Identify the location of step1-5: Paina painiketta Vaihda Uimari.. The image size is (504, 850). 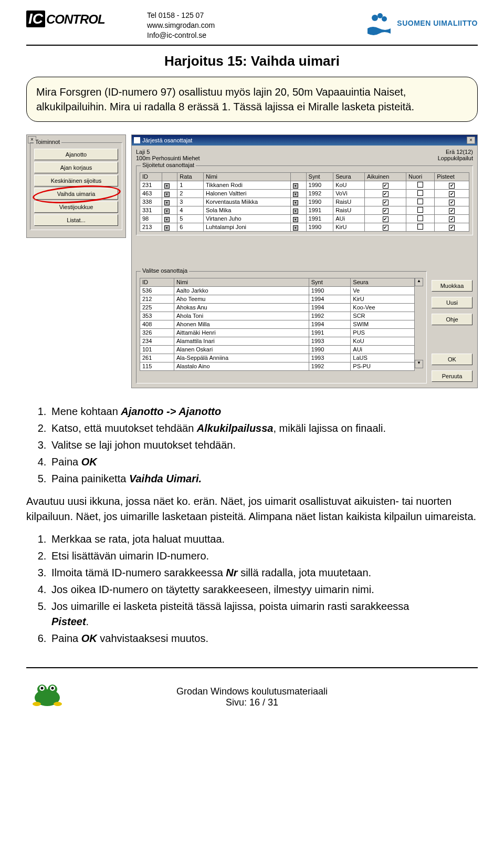
(264, 479).